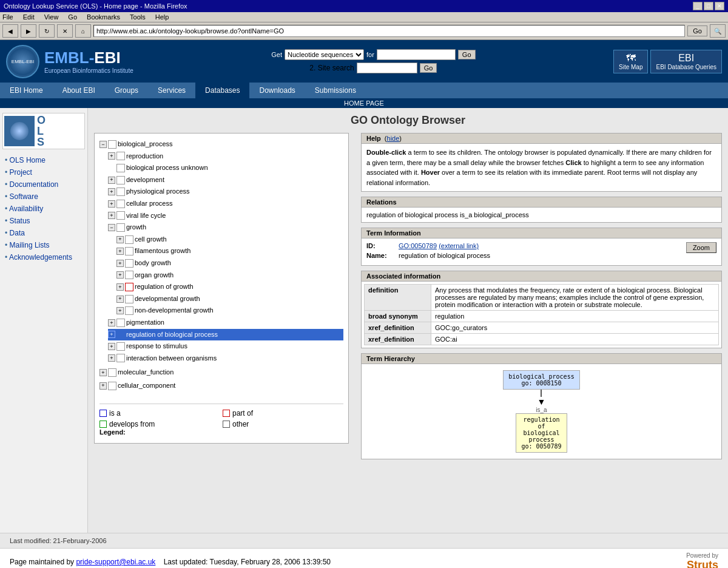  What do you see at coordinates (172, 90) in the screenshot?
I see `nav-services: Services` at bounding box center [172, 90].